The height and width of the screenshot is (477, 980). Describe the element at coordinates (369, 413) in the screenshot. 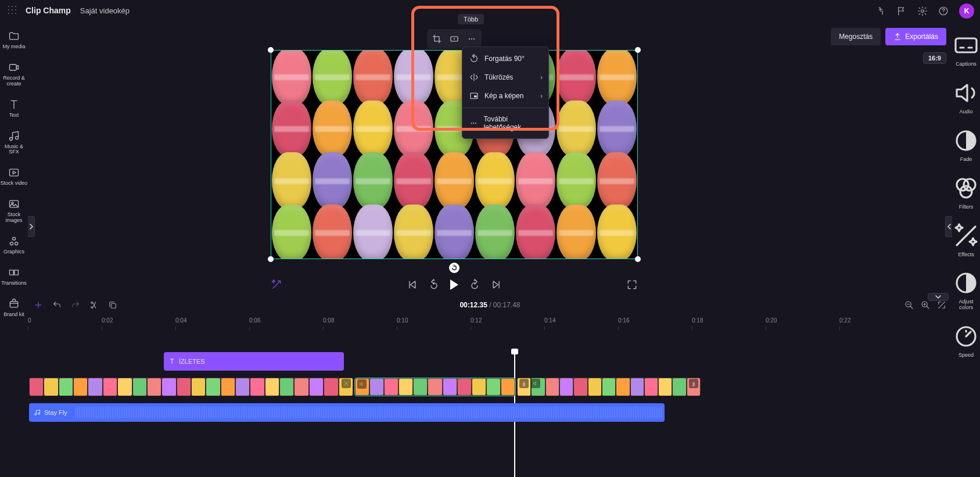

I see `waveform` at that location.